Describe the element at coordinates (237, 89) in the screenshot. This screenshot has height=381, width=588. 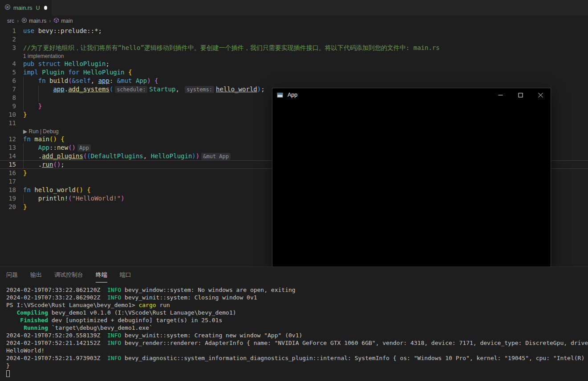
I see `token: hello_world` at that location.